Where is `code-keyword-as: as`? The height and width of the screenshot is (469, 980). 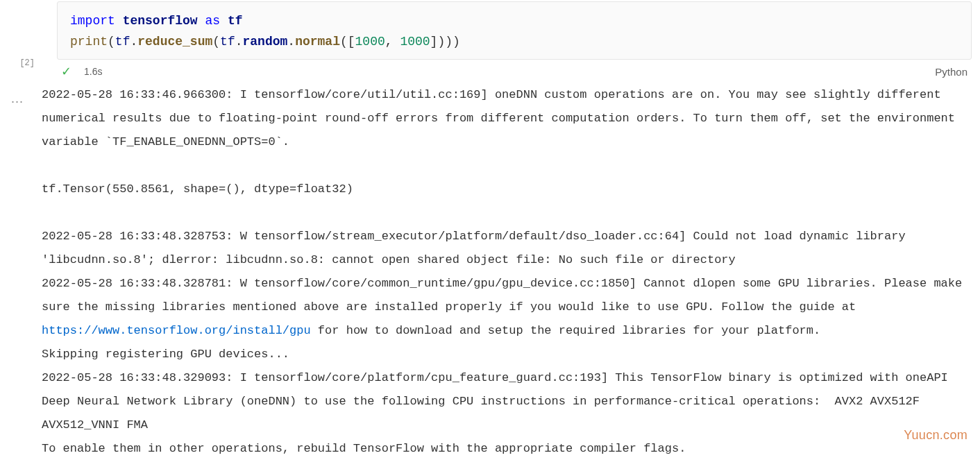
code-keyword-as: as is located at coordinates (212, 21).